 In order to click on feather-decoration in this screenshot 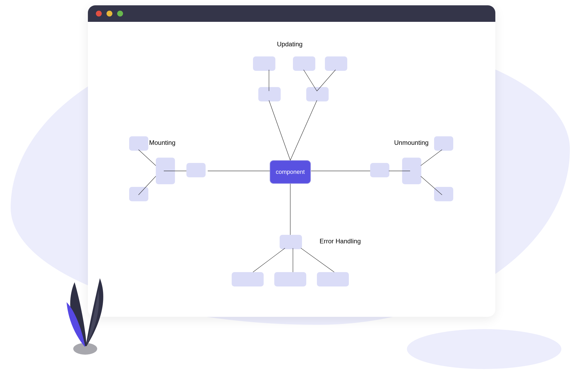, I will do `click(88, 314)`.